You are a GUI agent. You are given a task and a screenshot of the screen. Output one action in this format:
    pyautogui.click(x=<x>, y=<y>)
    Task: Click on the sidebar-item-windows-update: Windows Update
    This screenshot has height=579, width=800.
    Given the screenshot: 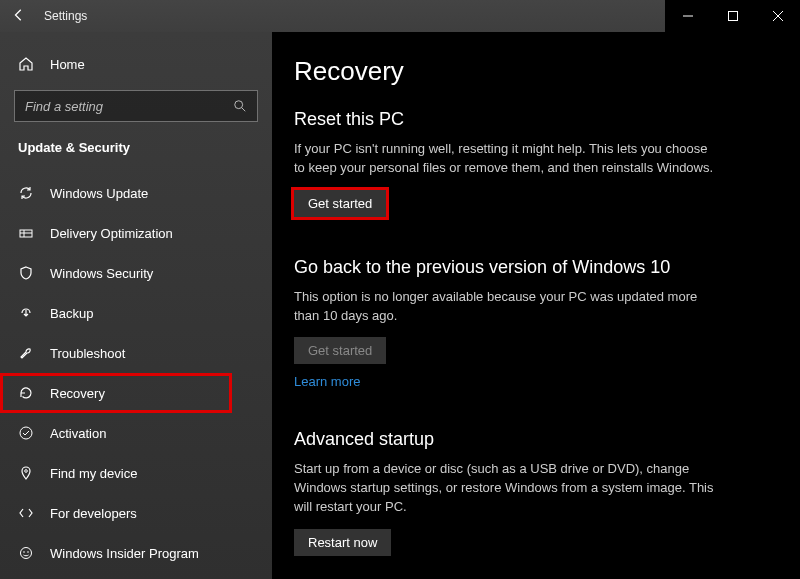 What is the action you would take?
    pyautogui.click(x=136, y=193)
    